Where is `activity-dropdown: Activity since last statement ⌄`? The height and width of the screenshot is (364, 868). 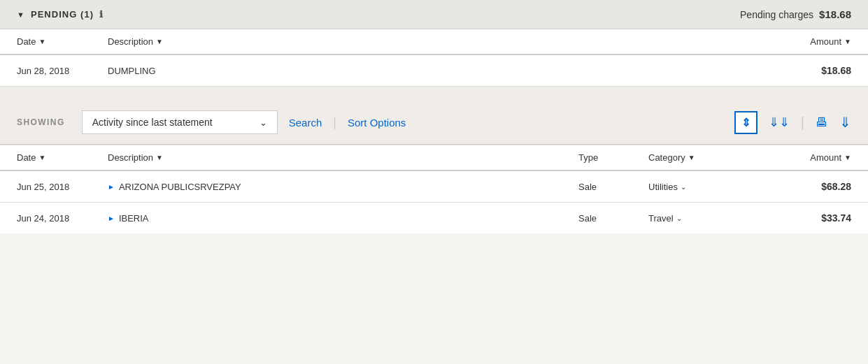
activity-dropdown: Activity since last statement ⌄ is located at coordinates (180, 122).